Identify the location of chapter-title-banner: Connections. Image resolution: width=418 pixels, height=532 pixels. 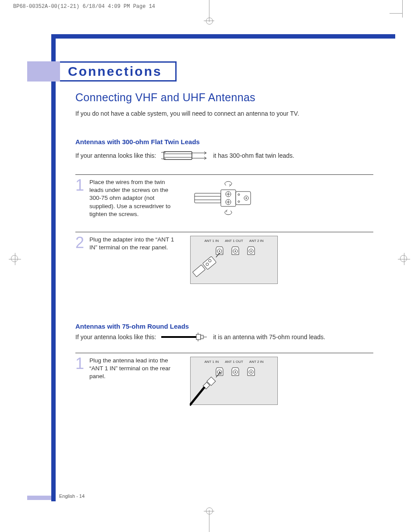
(102, 71).